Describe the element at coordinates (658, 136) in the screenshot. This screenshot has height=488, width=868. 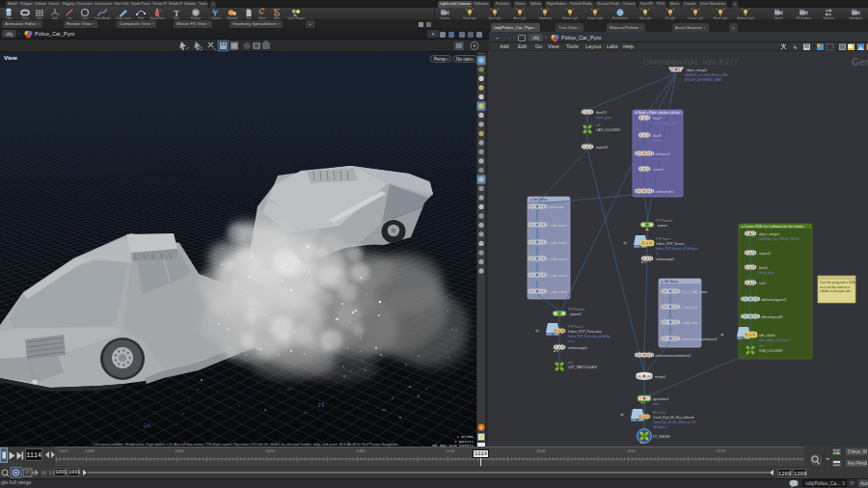
I see `svg-text: blast8` at that location.